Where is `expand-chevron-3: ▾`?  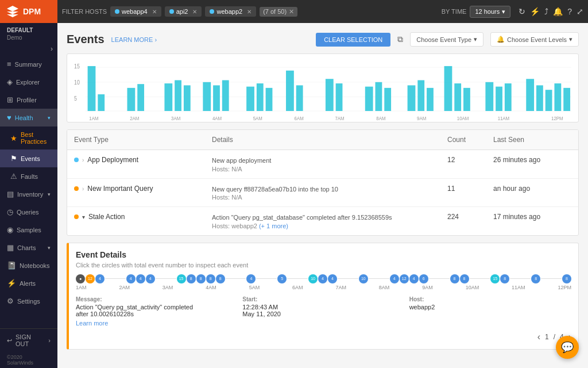 expand-chevron-3: ▾ is located at coordinates (84, 217).